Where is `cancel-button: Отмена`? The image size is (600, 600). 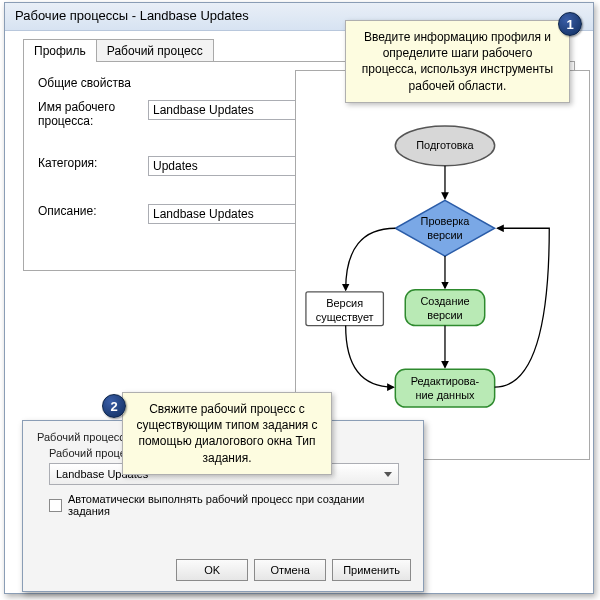
cancel-button: Отмена is located at coordinates (290, 570).